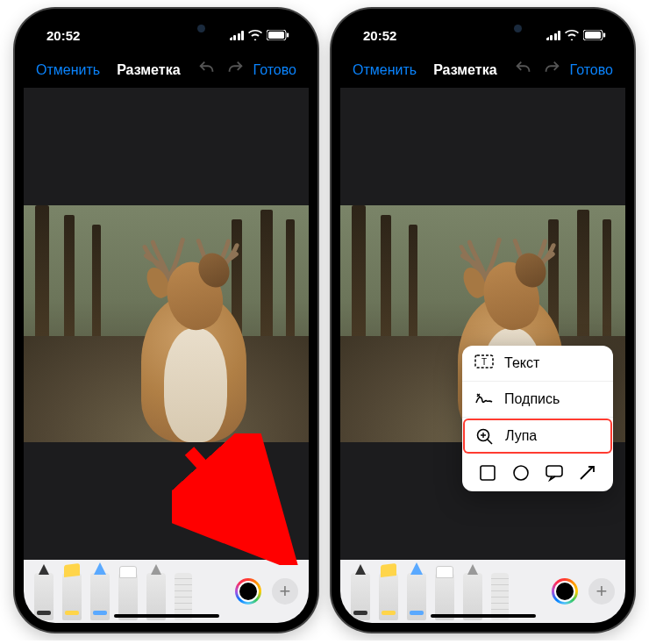 This screenshot has width=649, height=644. Describe the element at coordinates (538, 419) in the screenshot. I see `add-menu-popup: T Текст Подпись Лупа` at that location.